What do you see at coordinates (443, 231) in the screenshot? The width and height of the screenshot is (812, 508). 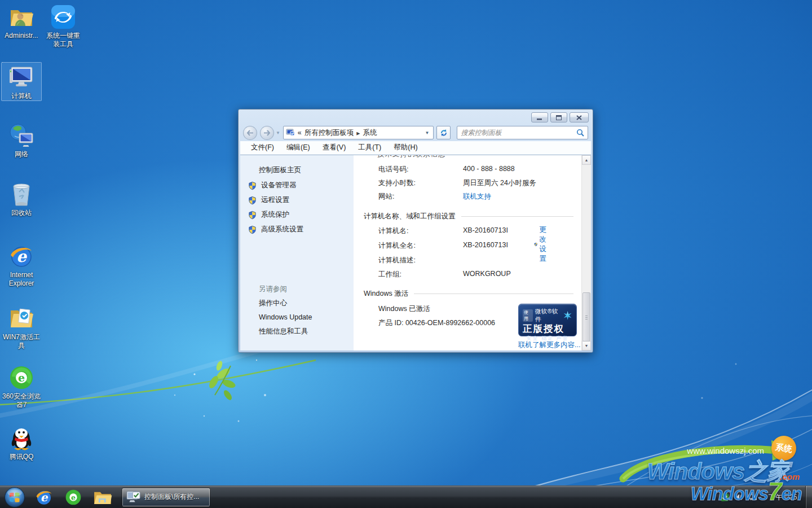 I see `computer-name-row: 计算机名: XB-20160713I 更改设置` at bounding box center [443, 231].